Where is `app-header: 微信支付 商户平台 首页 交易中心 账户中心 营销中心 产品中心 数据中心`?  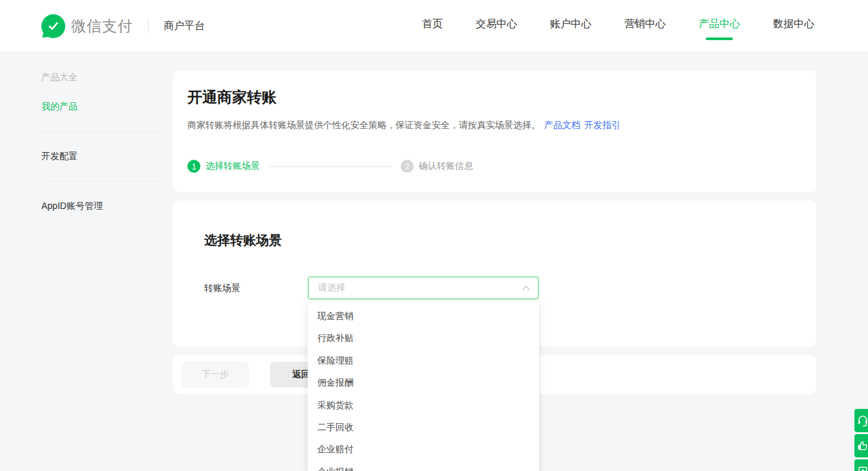 app-header: 微信支付 商户平台 首页 交易中心 账户中心 营销中心 产品中心 数据中心 is located at coordinates (434, 26).